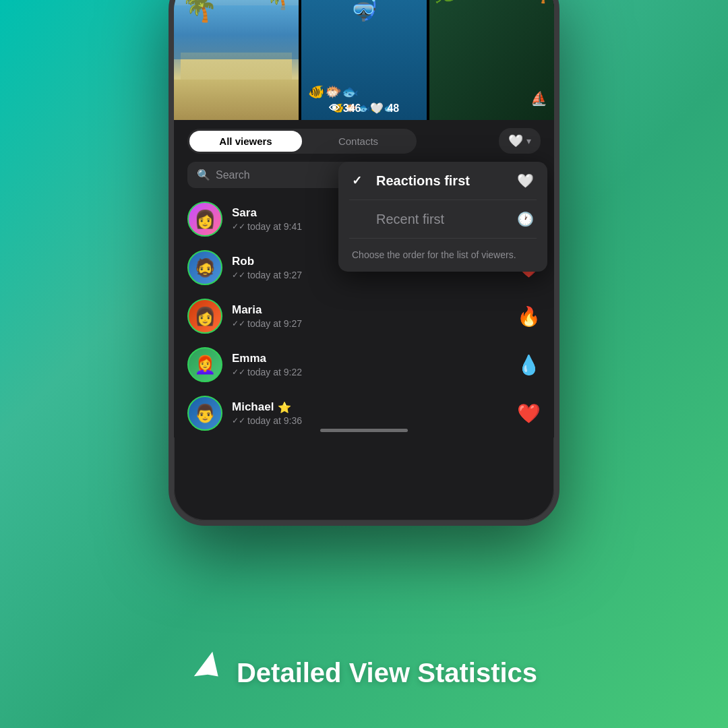  What do you see at coordinates (520, 141) in the screenshot?
I see `sort-button: 🤍 ▾` at bounding box center [520, 141].